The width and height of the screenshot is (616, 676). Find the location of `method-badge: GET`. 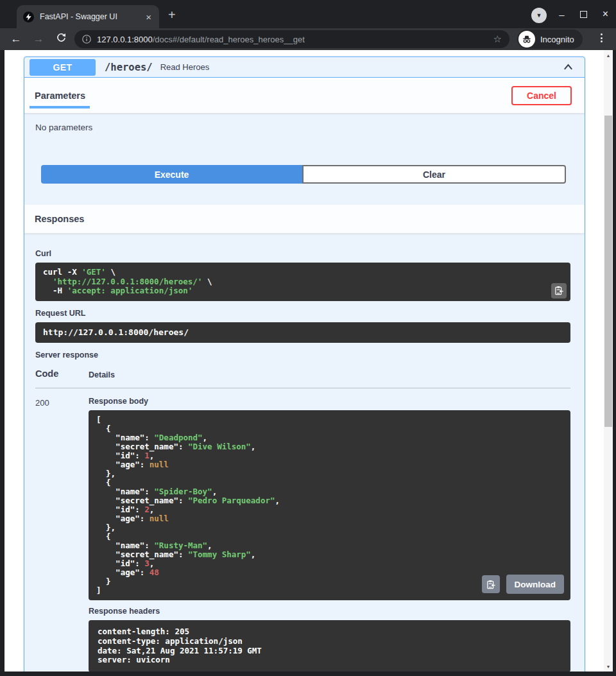

method-badge: GET is located at coordinates (63, 67).